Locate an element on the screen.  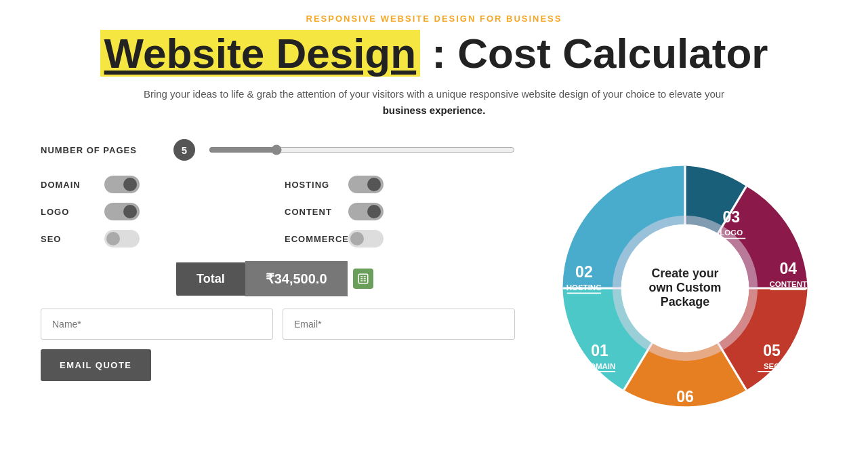
total-row: Total ₹34,500.0 is located at coordinates (244, 279).